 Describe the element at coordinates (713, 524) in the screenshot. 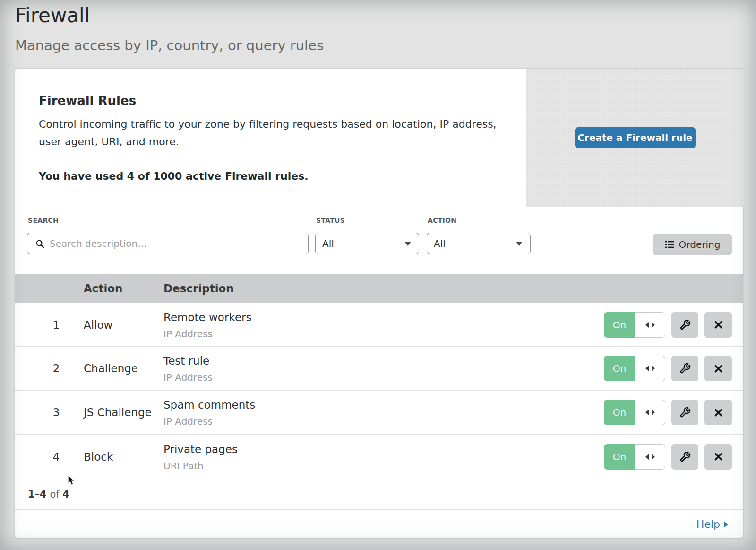

I see `help-link: Help` at that location.